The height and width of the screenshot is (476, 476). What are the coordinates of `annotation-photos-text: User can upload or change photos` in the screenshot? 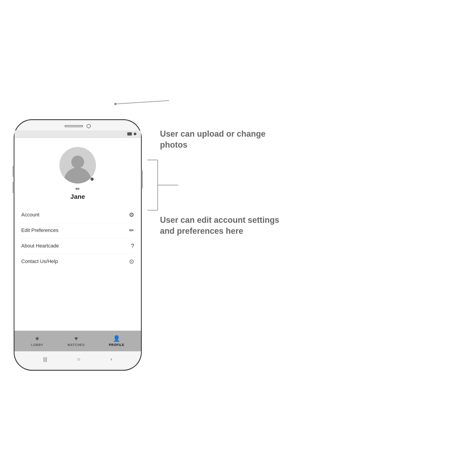 It's located at (226, 139).